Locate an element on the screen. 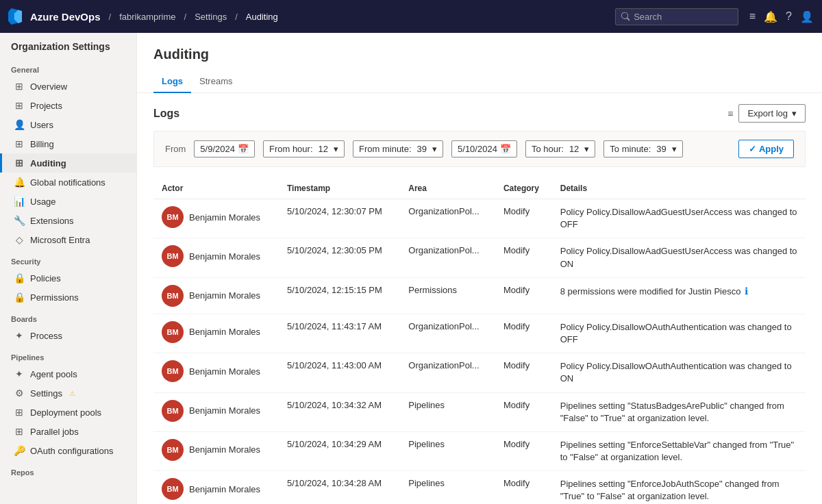 This screenshot has height=504, width=822. sidebar-item-global-notifications: 🔔 Global notifications is located at coordinates (68, 182).